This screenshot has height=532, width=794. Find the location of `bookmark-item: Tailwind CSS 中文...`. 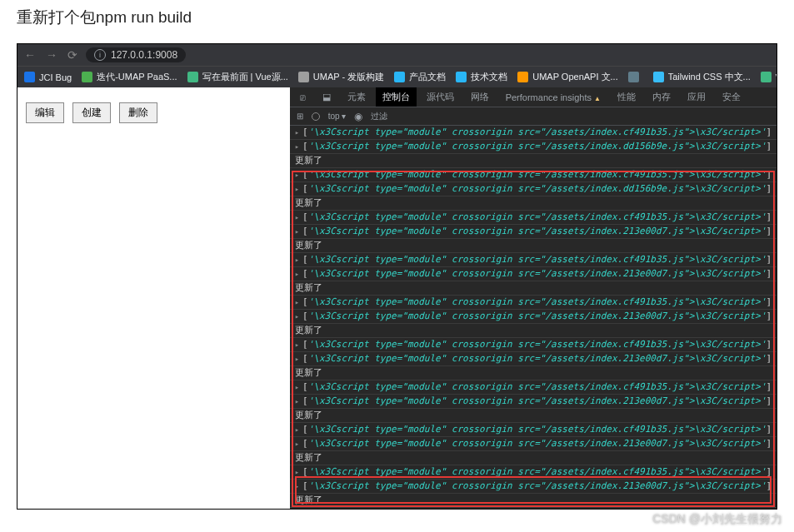

bookmark-item: Tailwind CSS 中文... is located at coordinates (702, 77).